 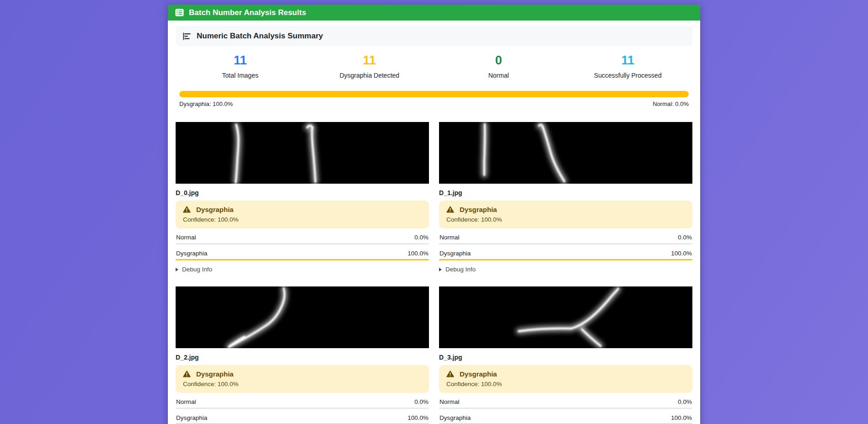 What do you see at coordinates (498, 60) in the screenshot?
I see `stat-value: 0` at bounding box center [498, 60].